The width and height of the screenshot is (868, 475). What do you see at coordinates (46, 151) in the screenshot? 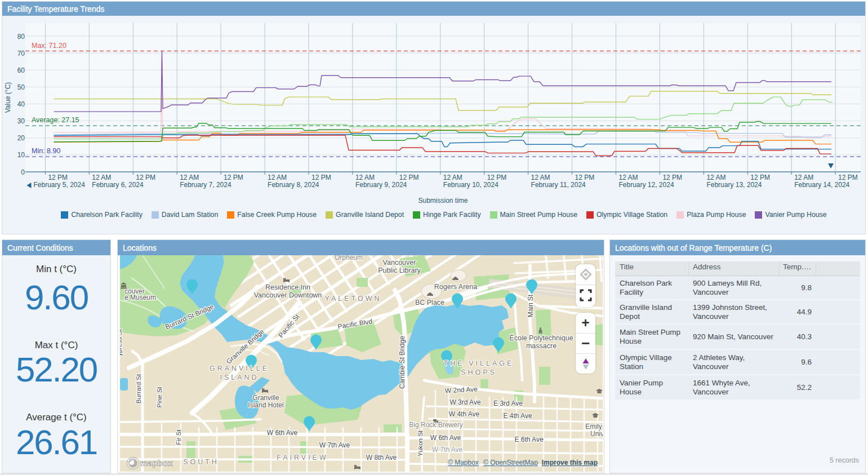
I see `svg-text: Min: 8.90` at bounding box center [46, 151].